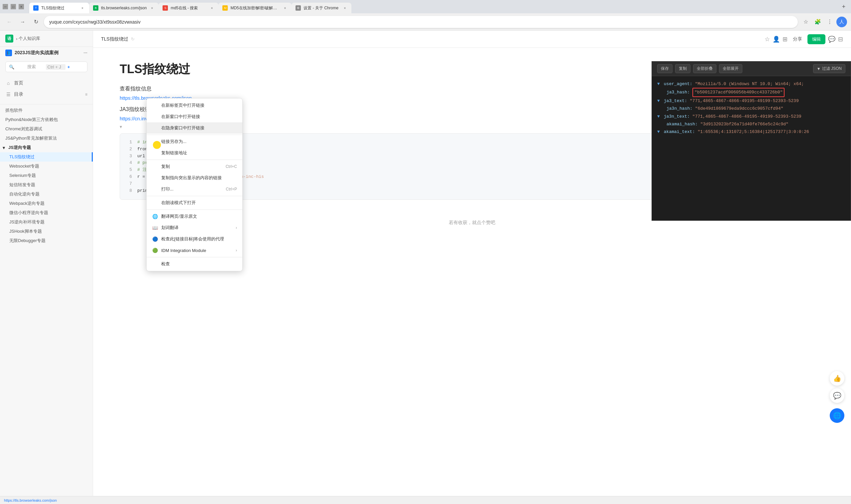 This screenshot has width=851, height=504. Describe the element at coordinates (155, 117) in the screenshot. I see `new-window-icon` at that location.